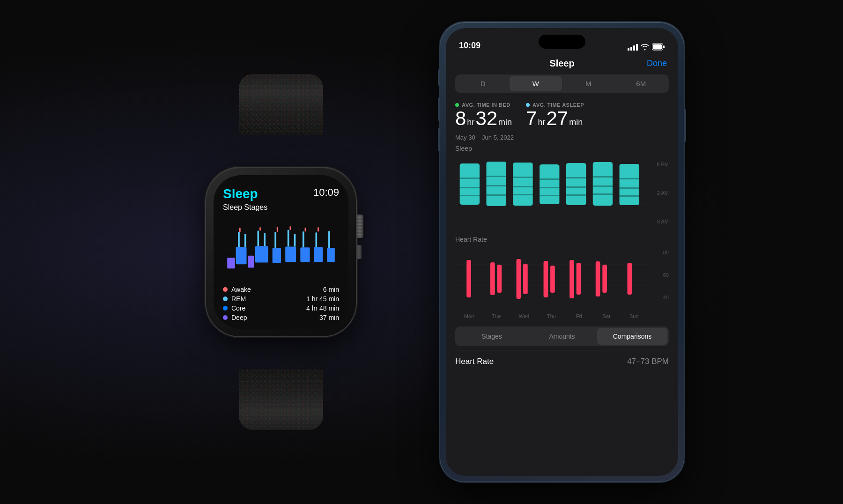 The height and width of the screenshot is (504, 843). I want to click on asleep-hours: 7, so click(531, 119).